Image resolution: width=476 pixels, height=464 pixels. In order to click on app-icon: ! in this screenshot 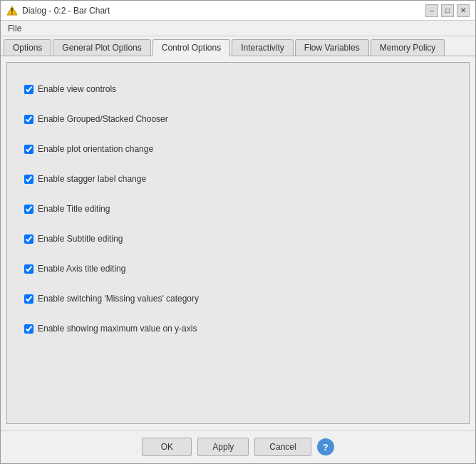, I will do `click(12, 11)`.